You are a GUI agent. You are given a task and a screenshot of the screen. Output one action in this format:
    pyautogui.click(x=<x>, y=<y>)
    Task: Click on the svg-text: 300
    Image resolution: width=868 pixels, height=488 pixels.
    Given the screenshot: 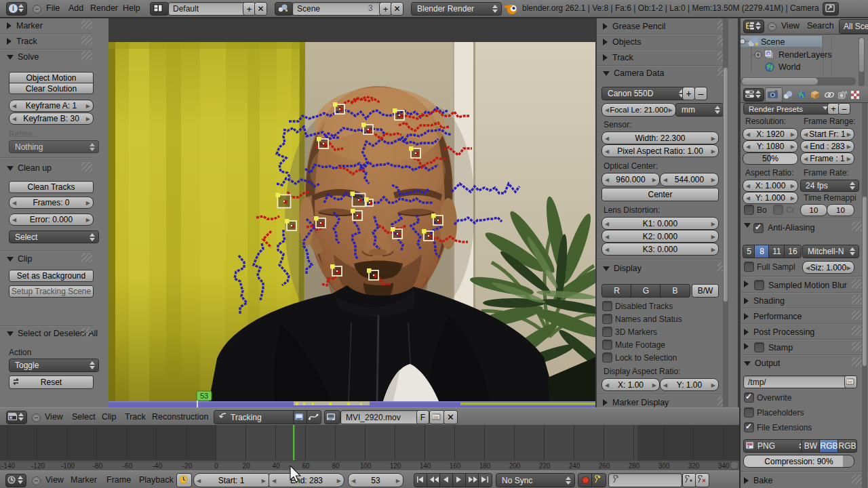 What is the action you would take?
    pyautogui.click(x=665, y=466)
    